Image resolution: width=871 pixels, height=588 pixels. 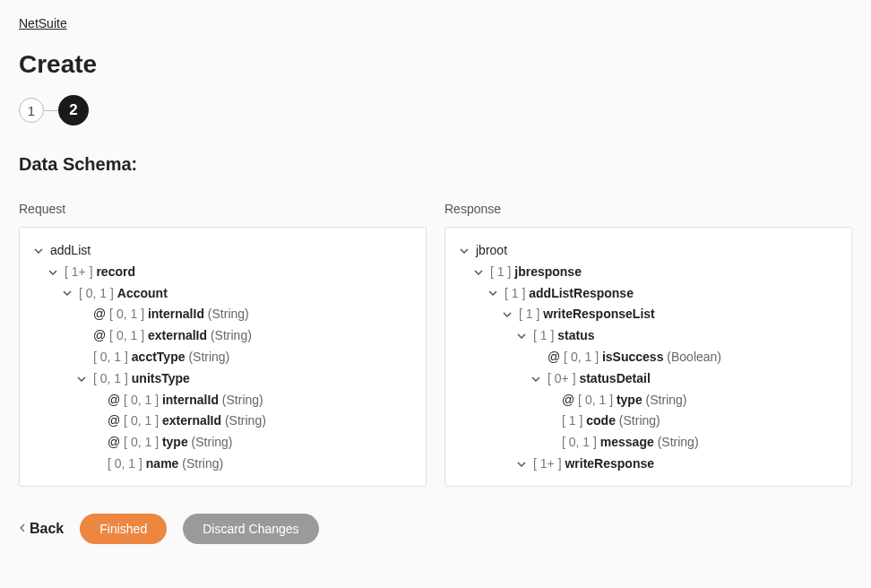 What do you see at coordinates (51, 111) in the screenshot?
I see `step-connector` at bounding box center [51, 111].